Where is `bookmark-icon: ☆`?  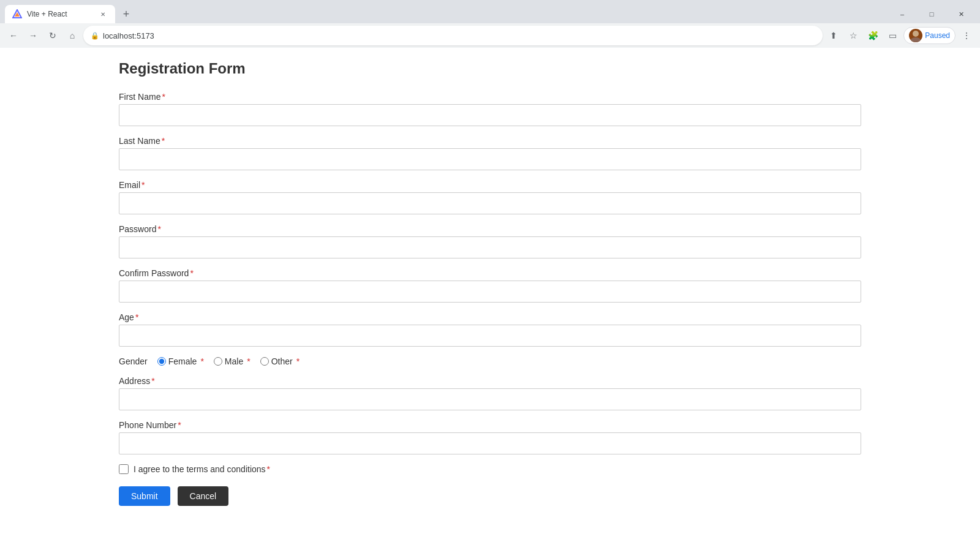
bookmark-icon: ☆ is located at coordinates (853, 36).